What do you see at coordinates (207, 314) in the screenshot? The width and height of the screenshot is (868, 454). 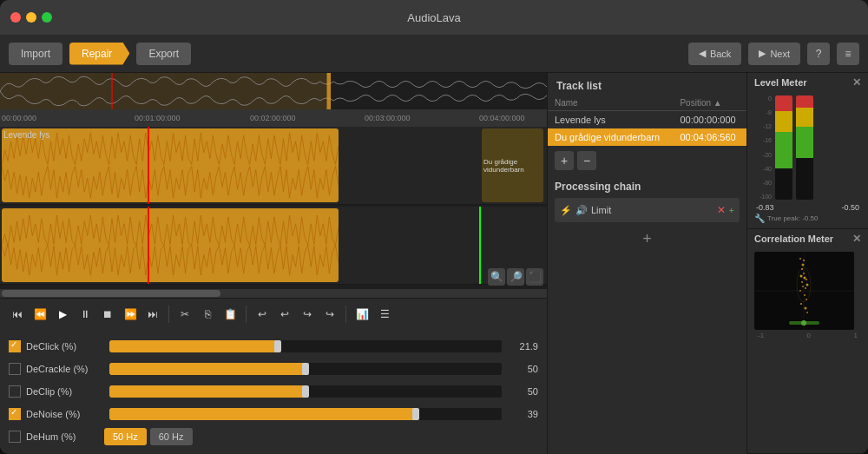 I see `copy-button: ⎘` at bounding box center [207, 314].